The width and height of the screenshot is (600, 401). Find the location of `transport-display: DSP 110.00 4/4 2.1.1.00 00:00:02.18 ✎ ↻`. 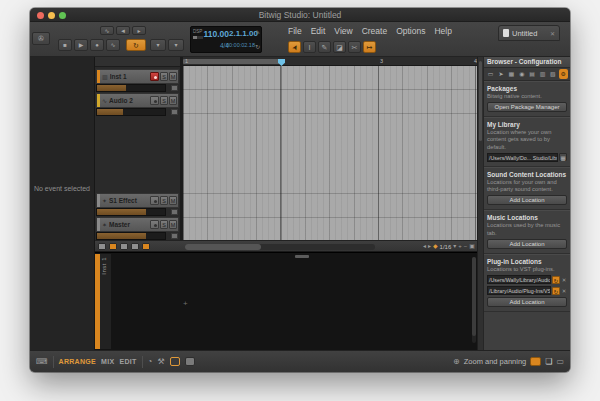

transport-display: DSP 110.00 4/4 2.1.1.00 00:00:02.18 ✎ ↻ is located at coordinates (226, 40).